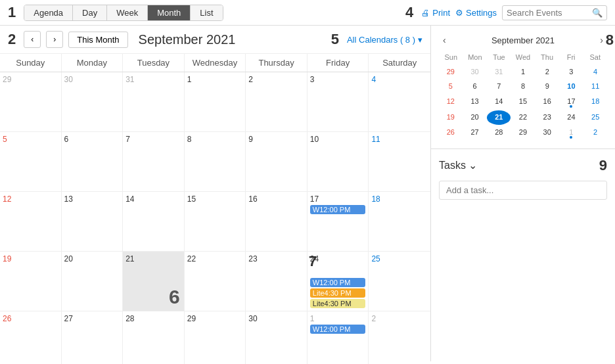 Image resolution: width=615 pixels, height=364 pixels. I want to click on table-row: 22, so click(216, 281).